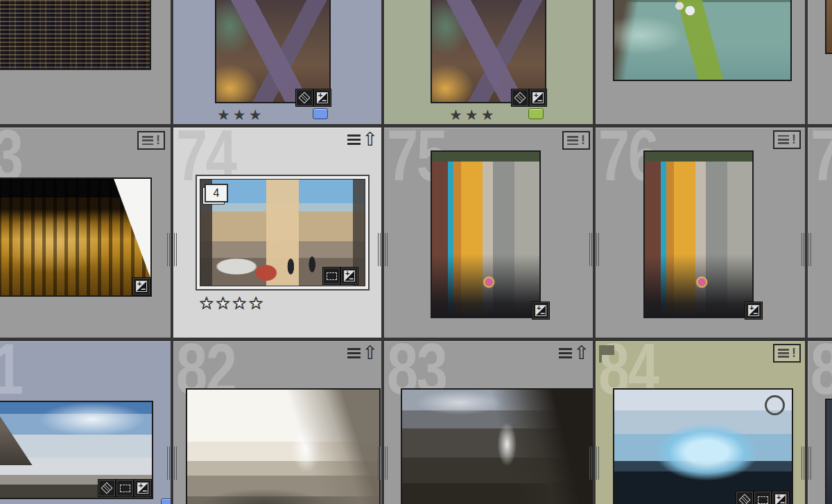 This screenshot has height=504, width=832. Describe the element at coordinates (820, 423) in the screenshot. I see `grid-cell-85: 85` at that location.